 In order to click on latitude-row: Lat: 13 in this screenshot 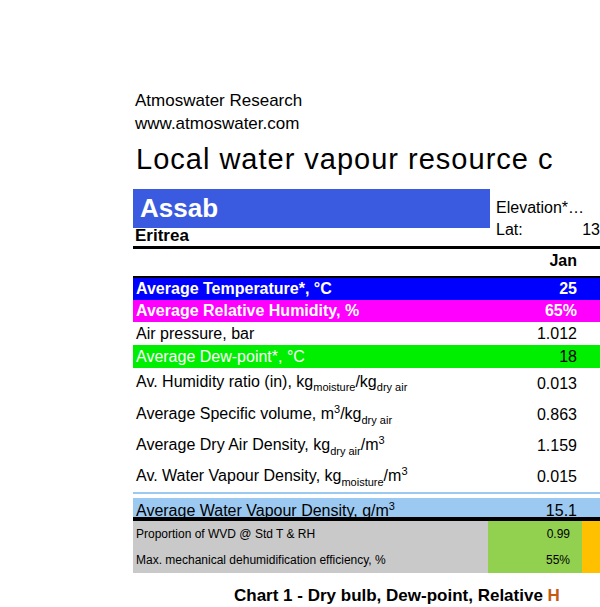, I will do `click(548, 230)`.